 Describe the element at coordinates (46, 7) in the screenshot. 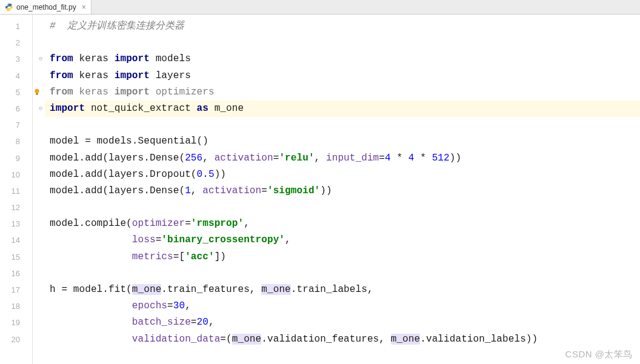

I see `tab-filename: one_method_fit.py` at that location.